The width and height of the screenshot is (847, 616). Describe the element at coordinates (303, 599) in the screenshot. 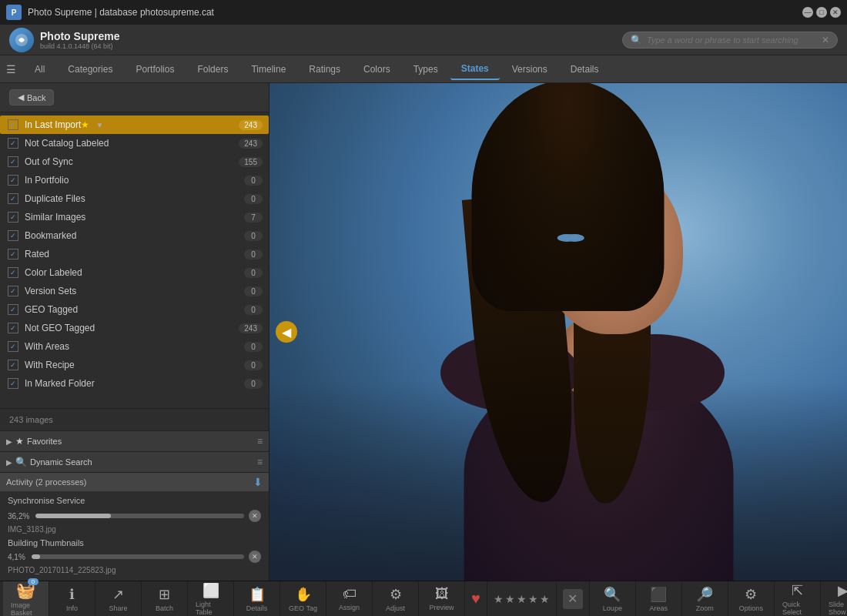

I see `geo-tag-button: ✋ GEO Tag` at that location.